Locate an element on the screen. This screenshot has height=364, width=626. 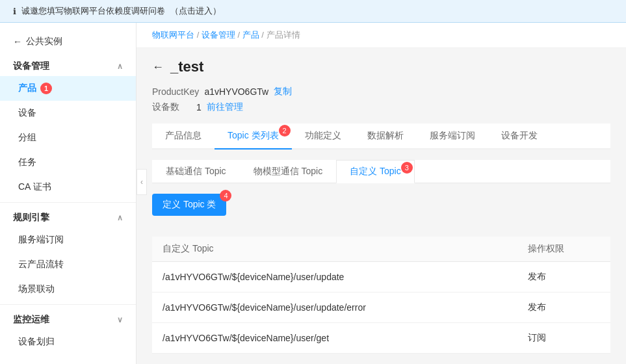
sidebar-item-label-device: 设备 is located at coordinates (27, 113).